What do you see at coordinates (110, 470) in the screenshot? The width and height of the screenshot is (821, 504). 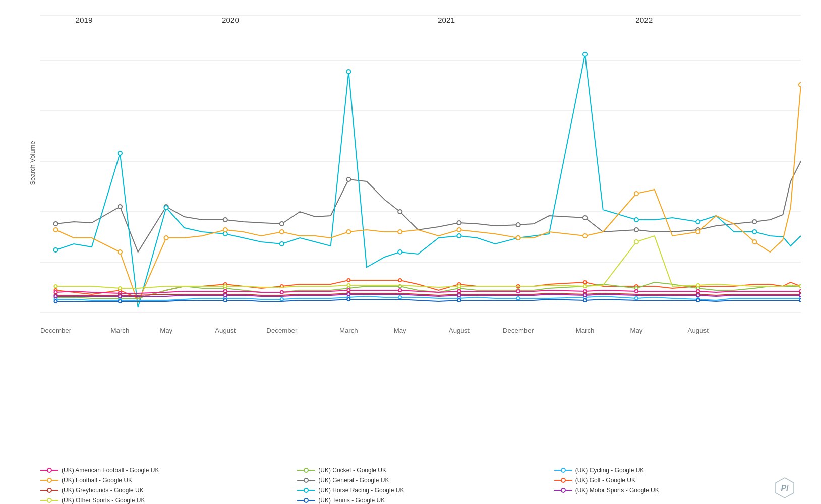 I see `legend-label: (UK) American Football - Google UK` at bounding box center [110, 470].